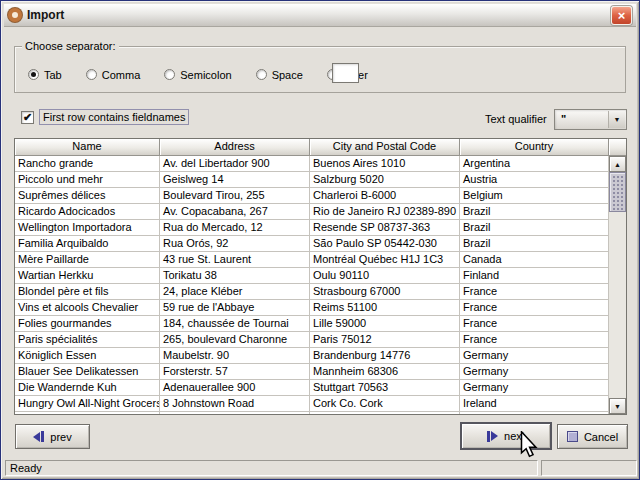  I want to click on table-cell: 24, place Kléber, so click(235, 292).